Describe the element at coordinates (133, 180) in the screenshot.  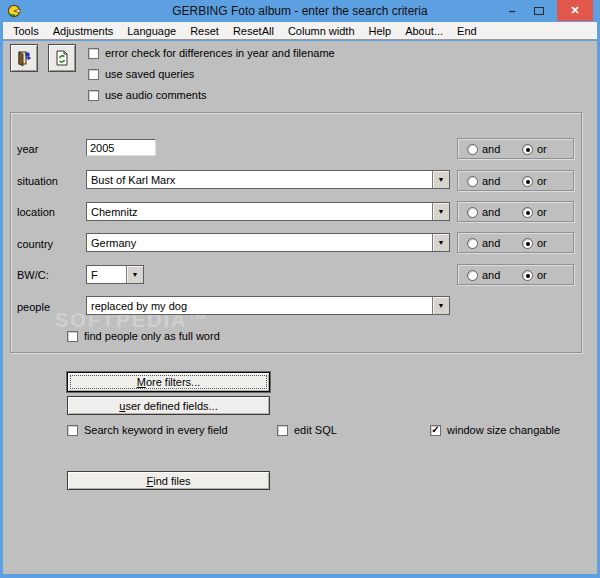
I see `dropdown-value: Bust of Karl Marx` at that location.